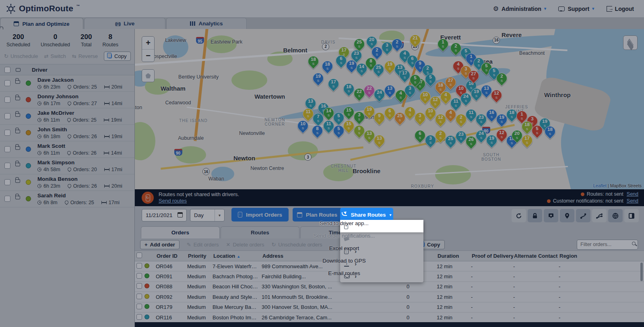  I want to click on driver-row: Mark Scott 6h 11m Orders: 26 14mi, so click(67, 150).